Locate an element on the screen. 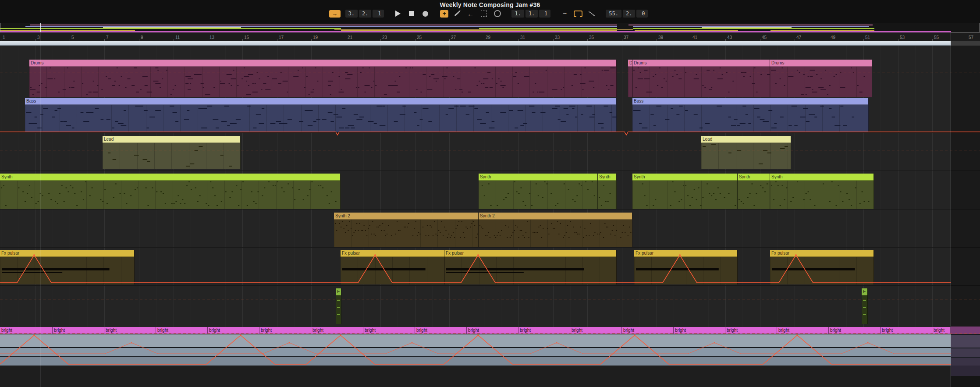  clip-label: Fx pulsar is located at coordinates (392, 253).